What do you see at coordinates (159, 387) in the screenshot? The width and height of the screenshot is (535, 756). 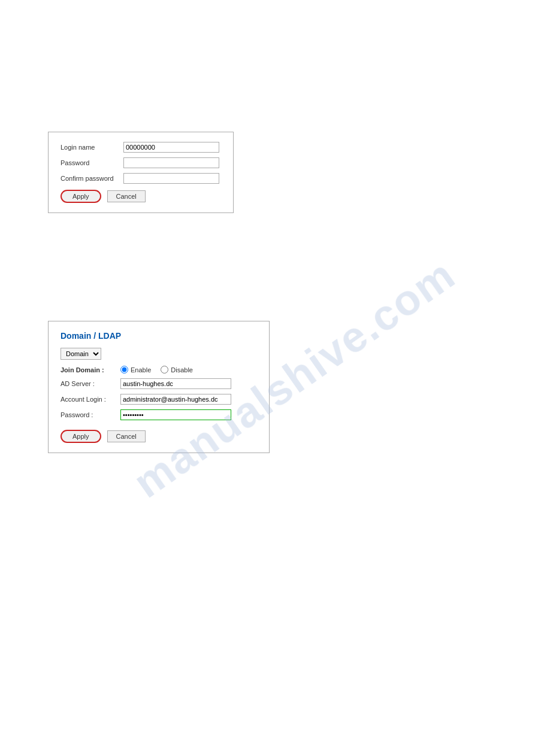 I see `domain-ldap-box: Domain / LDAP Domain LDAP Join Domain : …` at bounding box center [159, 387].